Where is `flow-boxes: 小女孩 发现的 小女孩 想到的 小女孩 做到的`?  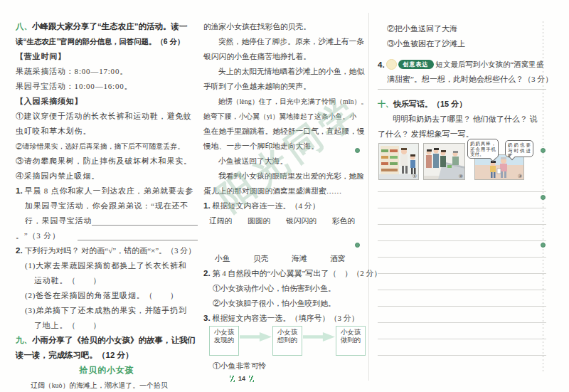 flow-boxes: 小女孩 发现的 小女孩 想到的 小女孩 做到的 is located at coordinates (287, 341).